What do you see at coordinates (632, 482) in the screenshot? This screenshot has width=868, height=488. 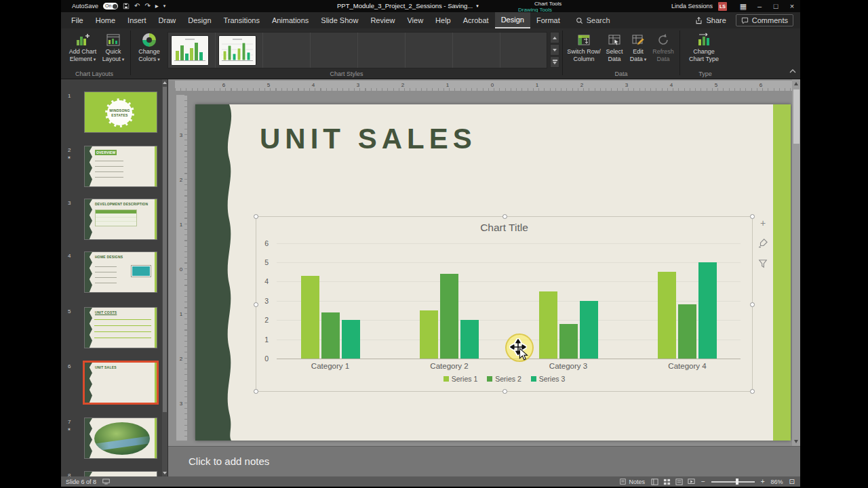 I see `notes-toggle-button: Notes` at bounding box center [632, 482].